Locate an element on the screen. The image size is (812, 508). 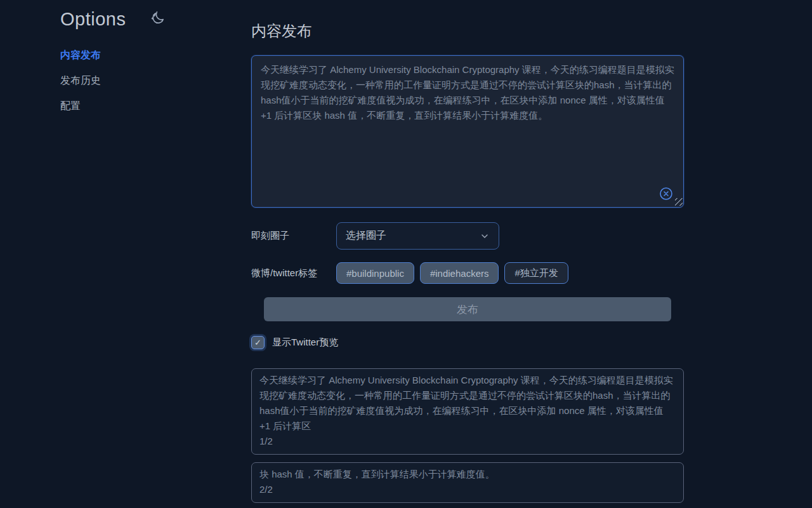
tag-buildinpublic-button: #buildinpublic is located at coordinates (376, 273).